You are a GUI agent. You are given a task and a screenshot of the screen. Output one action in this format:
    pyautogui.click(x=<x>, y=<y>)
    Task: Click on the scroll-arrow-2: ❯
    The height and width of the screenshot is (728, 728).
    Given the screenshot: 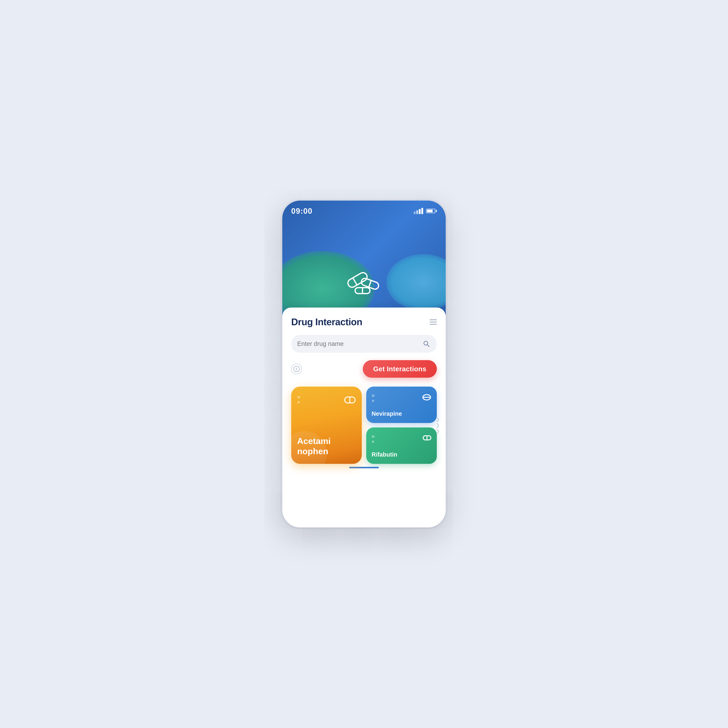 What is the action you would take?
    pyautogui.click(x=438, y=425)
    